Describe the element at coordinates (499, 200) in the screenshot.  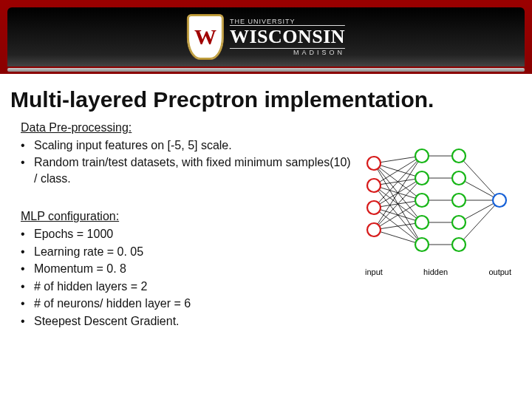
I see `output-layer-nodes` at that location.